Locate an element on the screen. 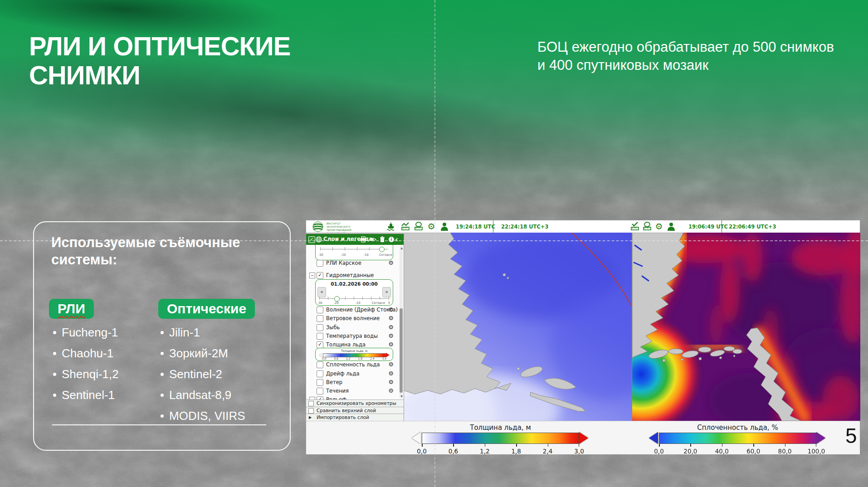  sync-checkbox is located at coordinates (311, 404).